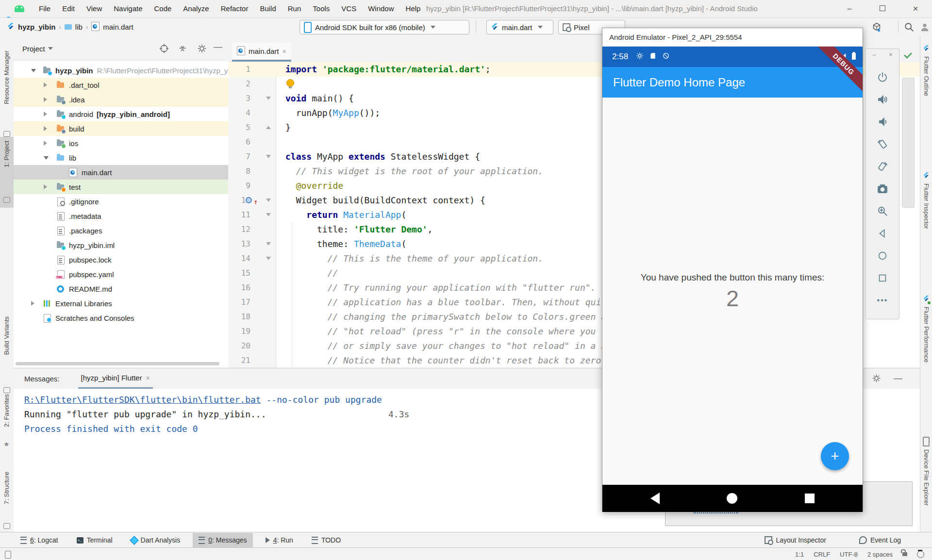 The width and height of the screenshot is (932, 560). Describe the element at coordinates (249, 200) in the screenshot. I see `overriding-method-icon` at that location.